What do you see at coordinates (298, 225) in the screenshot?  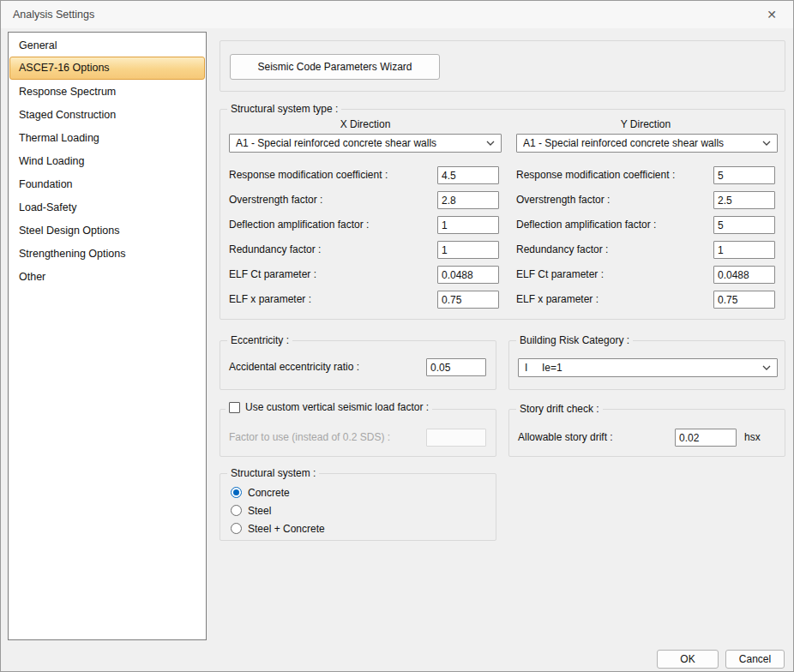 I see `x-deflection-amplification-label: Deflection amplification factor :` at bounding box center [298, 225].